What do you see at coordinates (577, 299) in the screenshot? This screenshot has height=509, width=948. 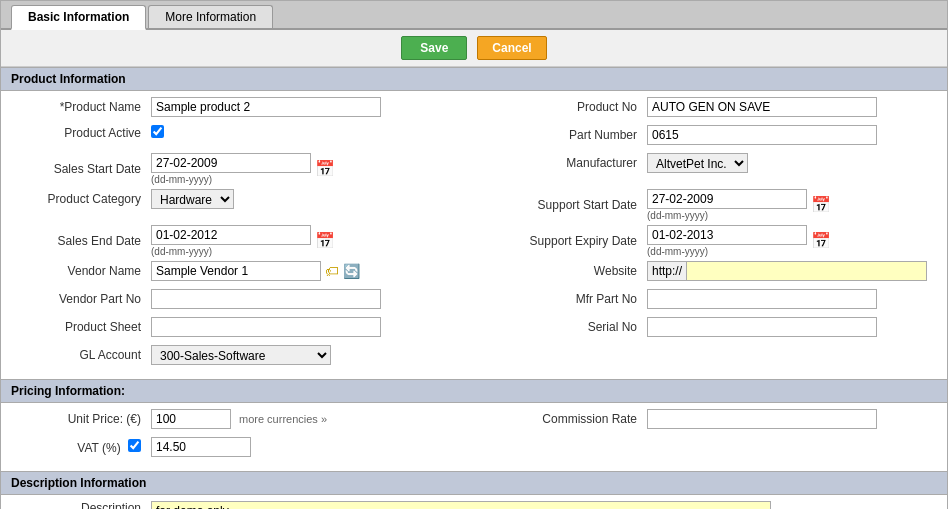 I see `mfr-part-no-label: Mfr Part No` at bounding box center [577, 299].